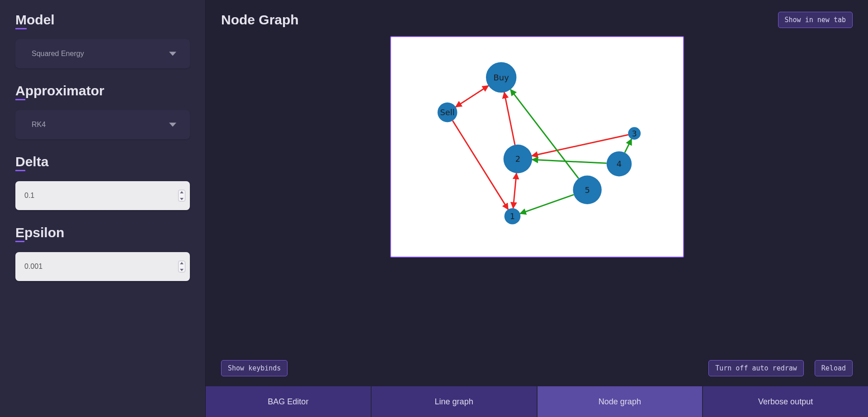 This screenshot has height=417, width=868. What do you see at coordinates (816, 20) in the screenshot?
I see `show-in-new-tab-button: Show in new tab` at bounding box center [816, 20].